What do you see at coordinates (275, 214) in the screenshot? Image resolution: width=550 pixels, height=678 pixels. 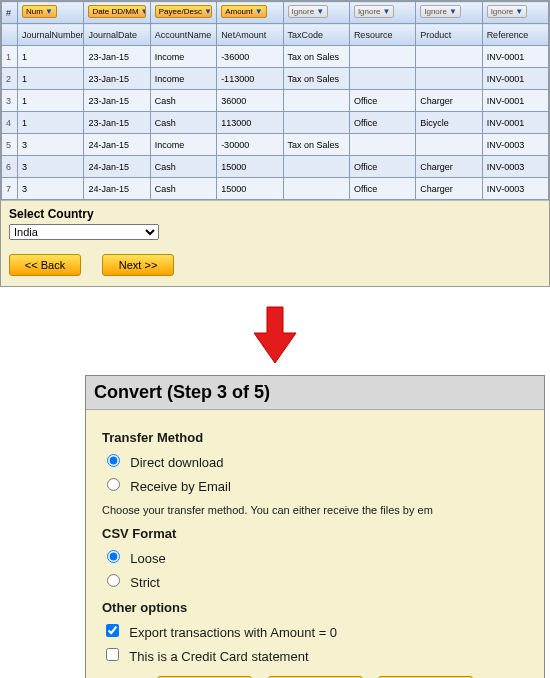 I see `country-label: Select Country` at bounding box center [275, 214].